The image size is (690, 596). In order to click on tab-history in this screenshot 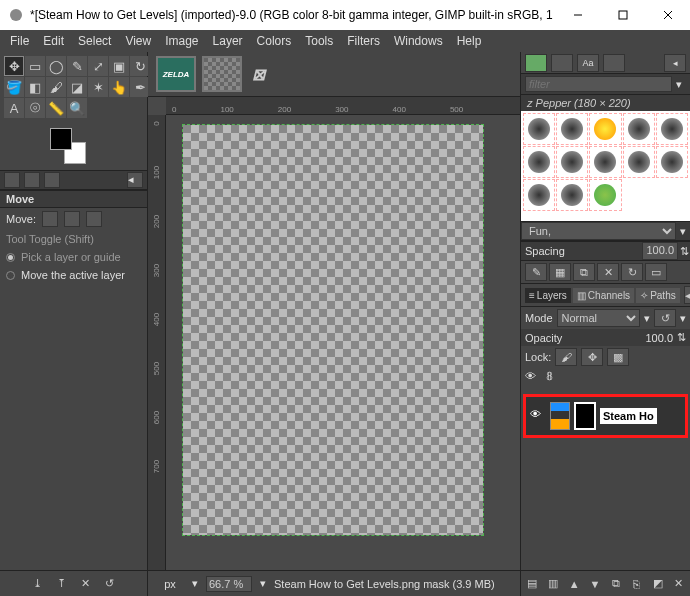, I will do `click(614, 63)`.